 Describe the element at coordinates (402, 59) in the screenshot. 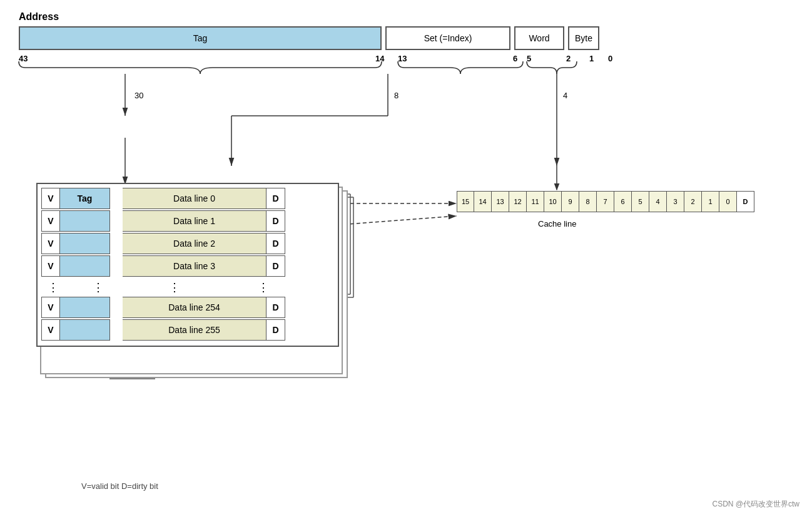

I see `bit-13: 13` at that location.